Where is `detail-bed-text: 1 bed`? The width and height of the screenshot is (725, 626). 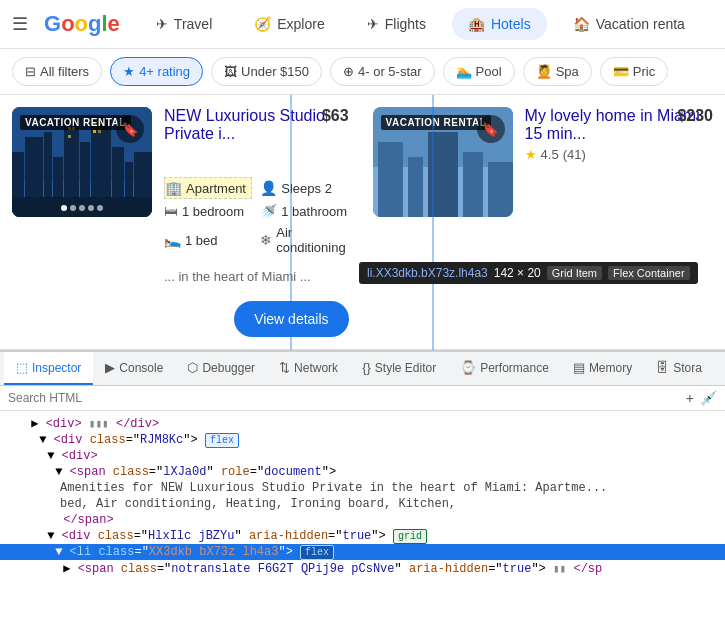 detail-bed-text: 1 bed is located at coordinates (202, 240).